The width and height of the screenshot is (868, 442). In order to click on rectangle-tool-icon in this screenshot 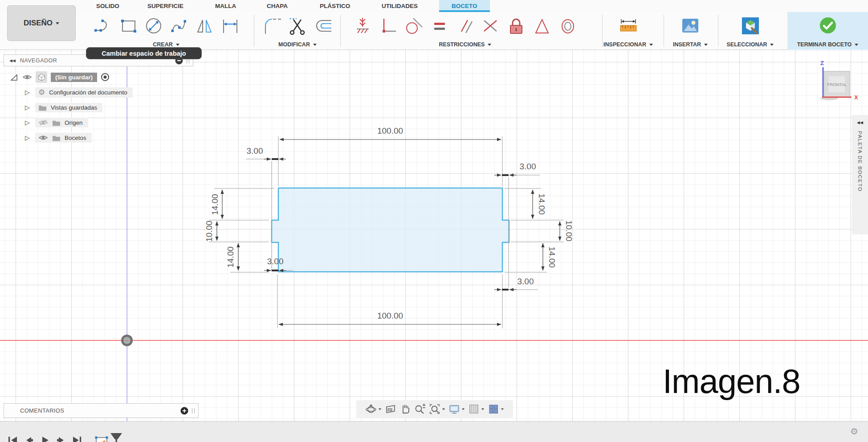, I will do `click(128, 26)`.